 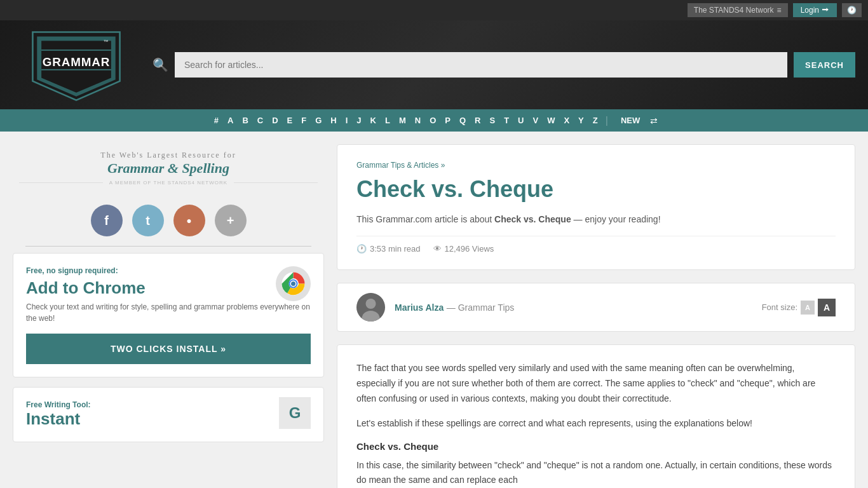 I want to click on alpha-link-x: X, so click(x=567, y=121).